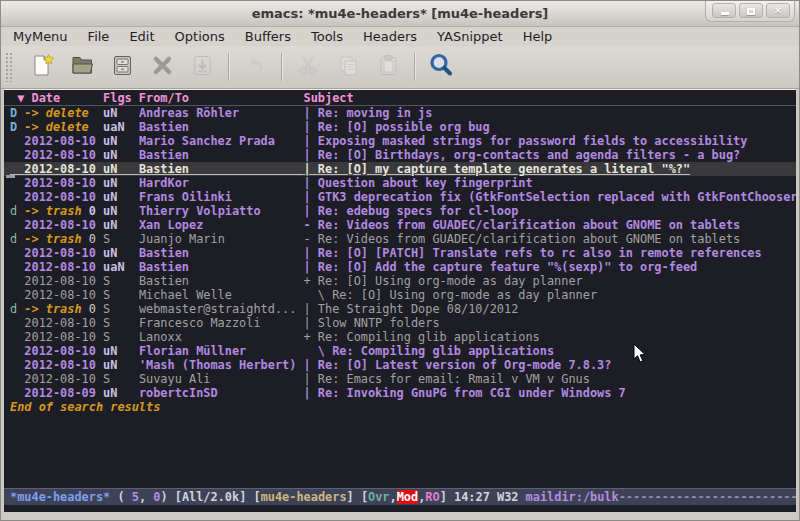  What do you see at coordinates (778, 10) in the screenshot?
I see `close-button: ✕` at bounding box center [778, 10].